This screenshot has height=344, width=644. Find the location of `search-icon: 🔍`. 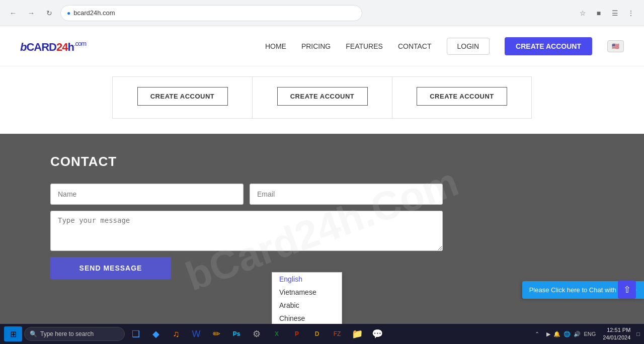

search-icon: 🔍 is located at coordinates (33, 334).